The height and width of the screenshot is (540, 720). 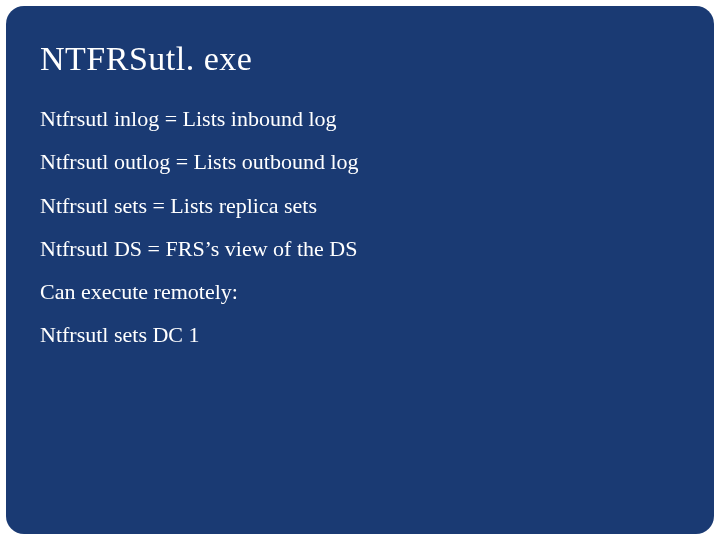 What do you see at coordinates (361, 292) in the screenshot?
I see `body-line: Can execute remotely:` at bounding box center [361, 292].